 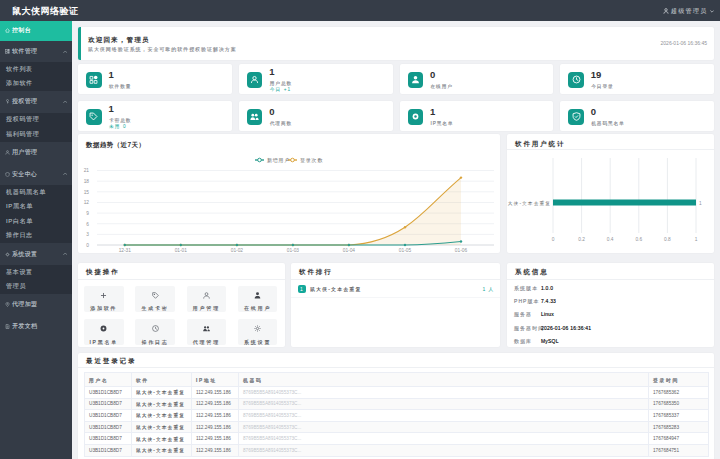 What do you see at coordinates (582, 240) in the screenshot?
I see `svg-text: 0.2` at bounding box center [582, 240].